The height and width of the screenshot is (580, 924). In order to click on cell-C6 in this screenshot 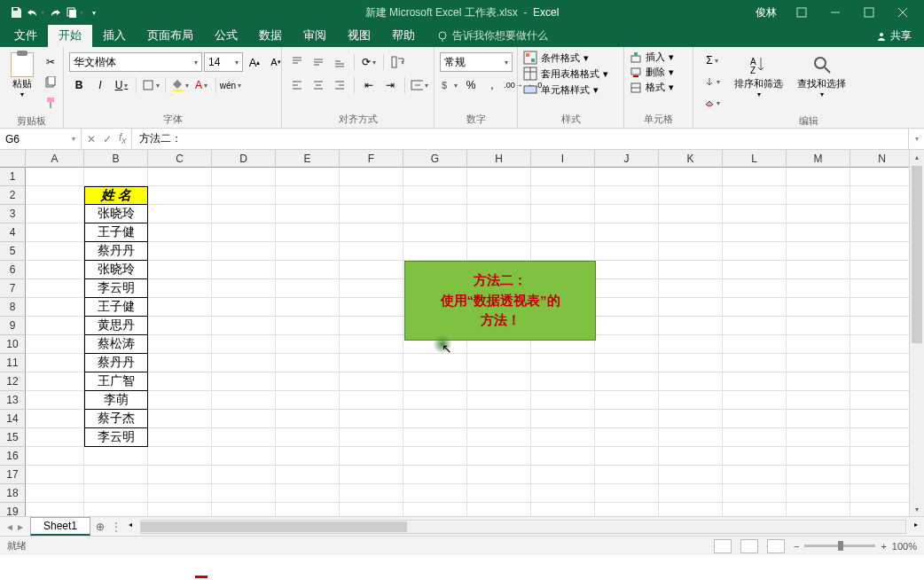, I will do `click(180, 270)`.